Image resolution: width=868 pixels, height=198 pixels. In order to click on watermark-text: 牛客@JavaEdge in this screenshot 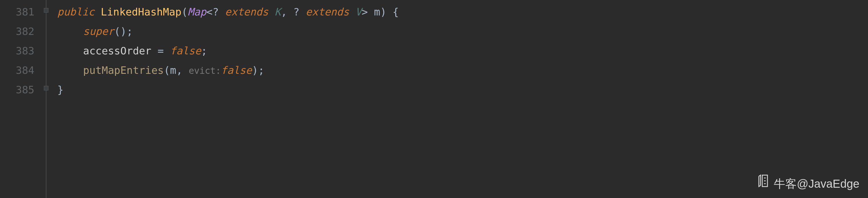, I will do `click(816, 184)`.